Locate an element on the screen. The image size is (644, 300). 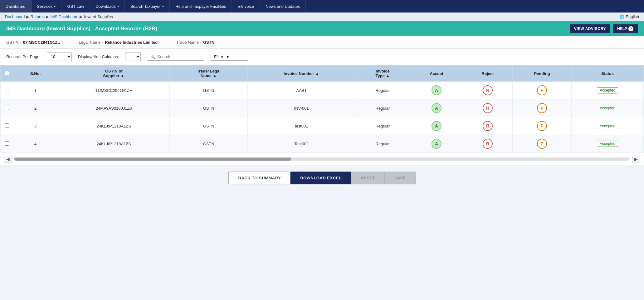
breadcrumb-dashboard: Dashboard is located at coordinates (15, 17).